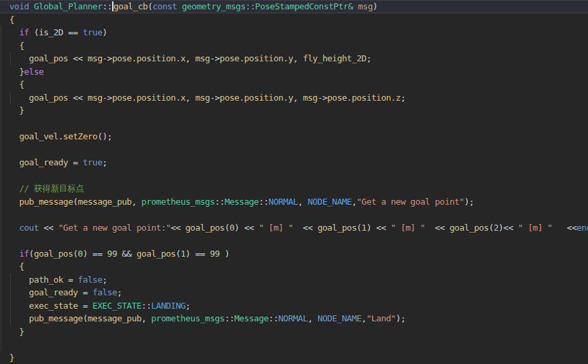 The width and height of the screenshot is (588, 364). I want to click on code-line: goal_ready = true;, so click(294, 163).